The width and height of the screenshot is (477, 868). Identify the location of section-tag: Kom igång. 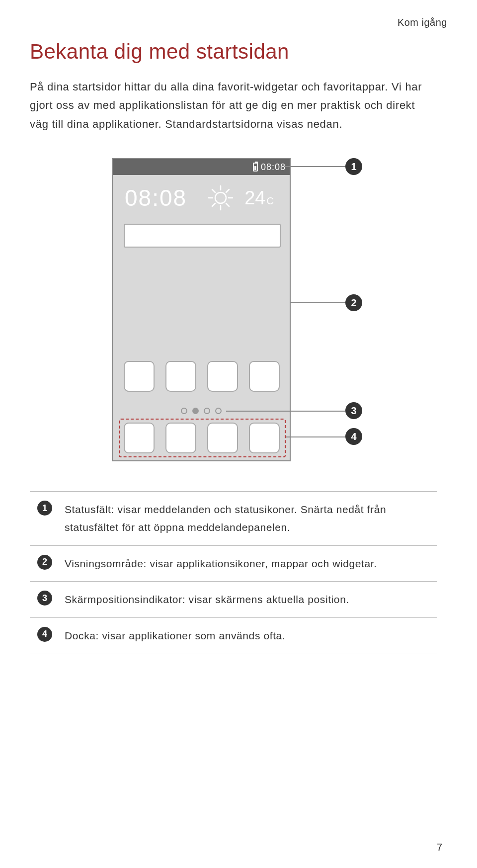
(422, 23).